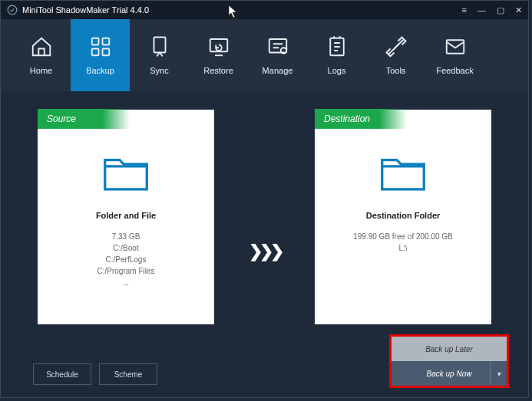 The height and width of the screenshot is (401, 532). What do you see at coordinates (84, 119) in the screenshot?
I see `source-tab: Source` at bounding box center [84, 119].